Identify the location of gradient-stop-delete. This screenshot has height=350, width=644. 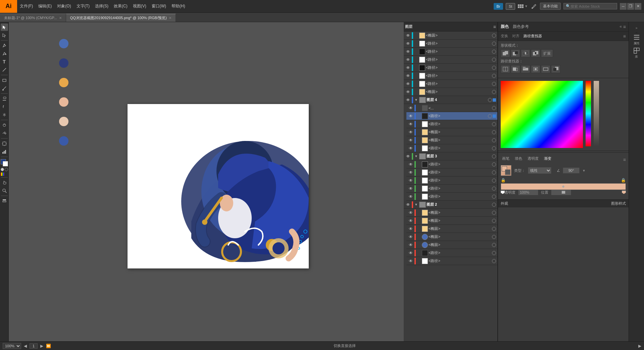
(563, 192).